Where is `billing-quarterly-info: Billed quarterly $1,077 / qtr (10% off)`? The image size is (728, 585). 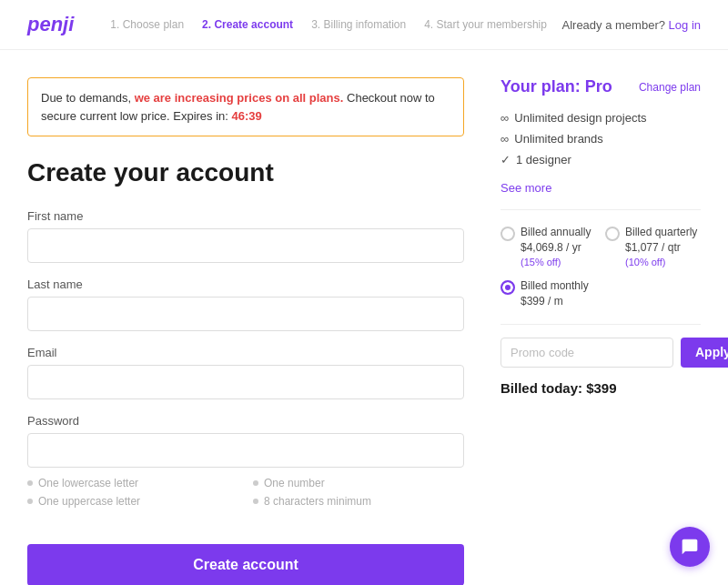 billing-quarterly-info: Billed quarterly $1,077 / qtr (10% off) is located at coordinates (661, 247).